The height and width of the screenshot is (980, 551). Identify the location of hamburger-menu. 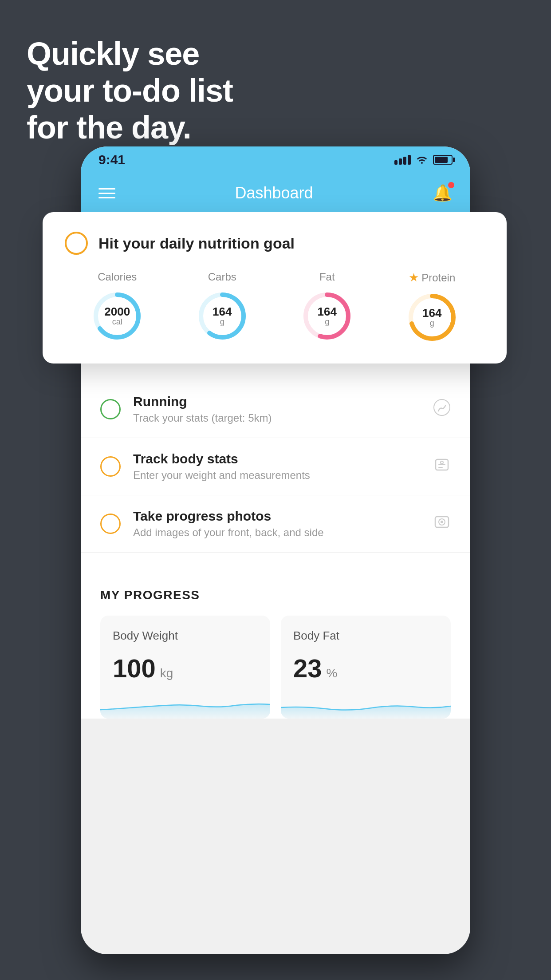
(107, 194).